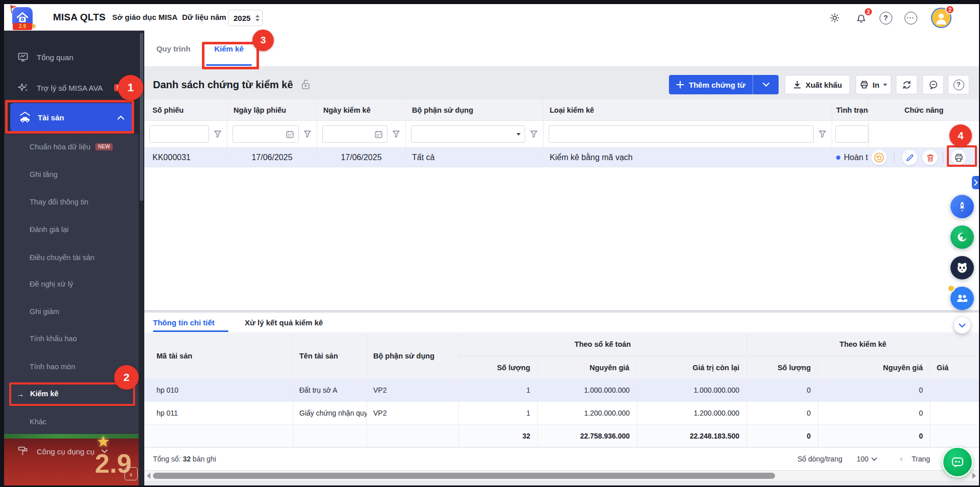  Describe the element at coordinates (71, 174) in the screenshot. I see `submenu-item-ghi-tang: Ghi tăng` at that location.